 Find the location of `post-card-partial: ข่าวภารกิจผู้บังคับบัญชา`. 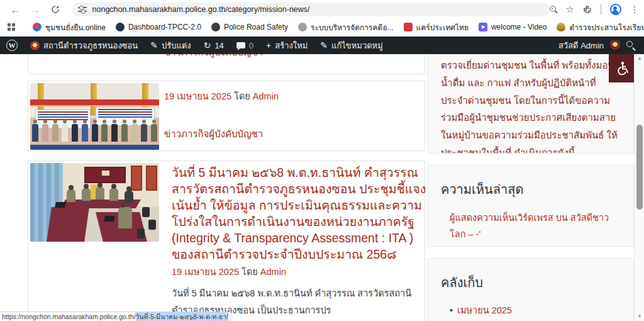

post-card-partial: ข่าวภารกิจผู้บังคับบัญชา is located at coordinates (226, 64).